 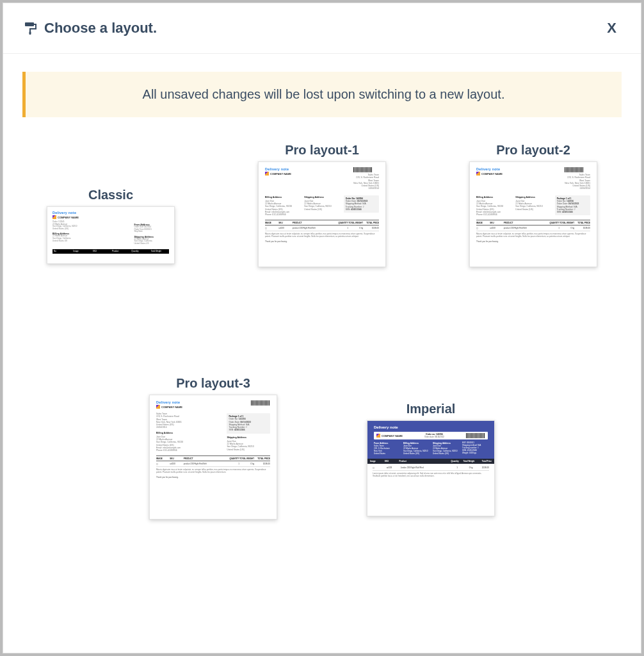 I want to click on layout-option-imperial: Imperial Delivery note COMPANY NAME Orde…, so click(x=431, y=448).